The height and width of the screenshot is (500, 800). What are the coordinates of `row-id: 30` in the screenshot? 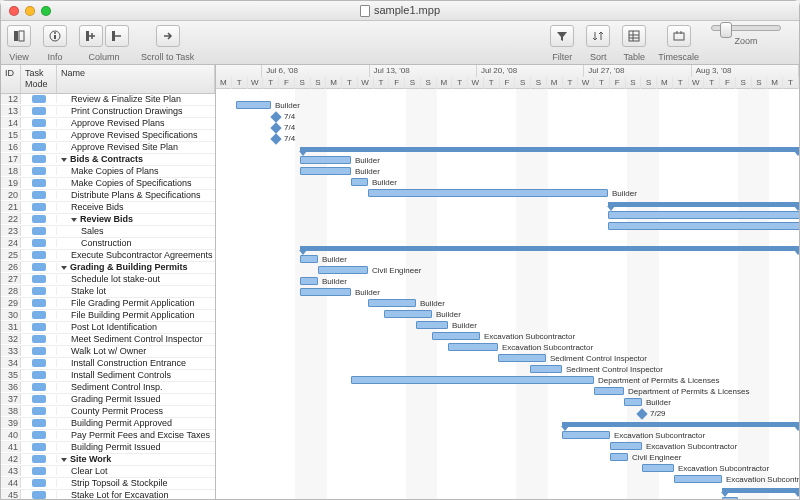 It's located at (11, 316).